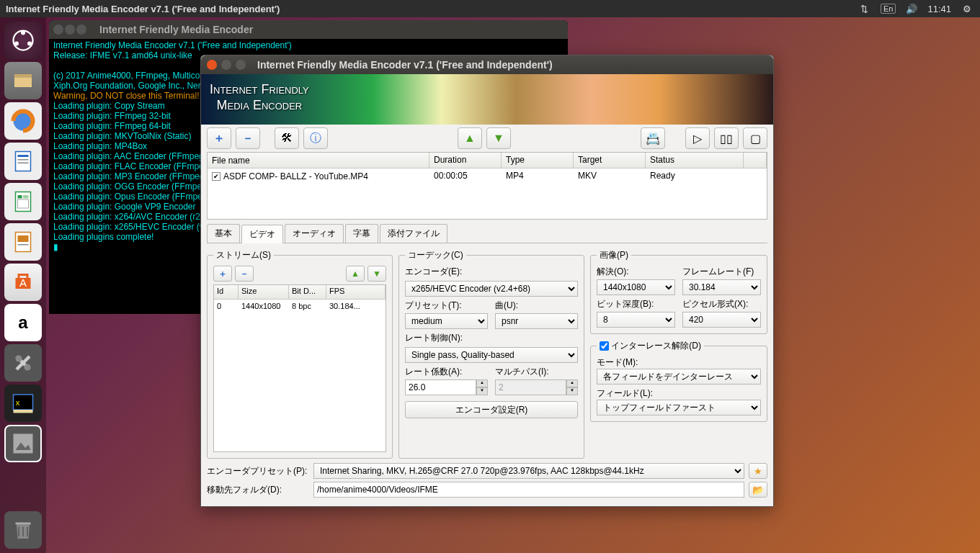  Describe the element at coordinates (226, 65) in the screenshot. I see `minimize-button` at that location.